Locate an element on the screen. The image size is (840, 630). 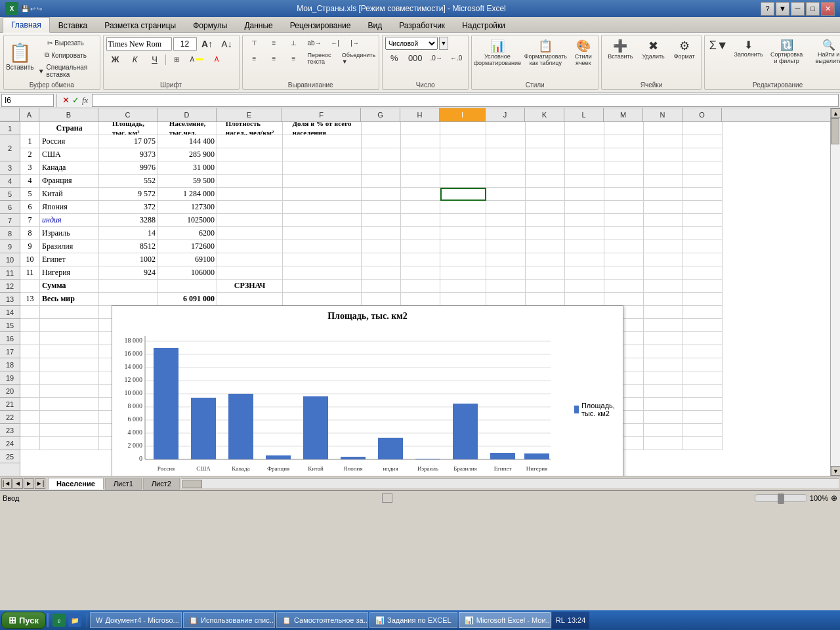
bar-canada is located at coordinates (241, 427).